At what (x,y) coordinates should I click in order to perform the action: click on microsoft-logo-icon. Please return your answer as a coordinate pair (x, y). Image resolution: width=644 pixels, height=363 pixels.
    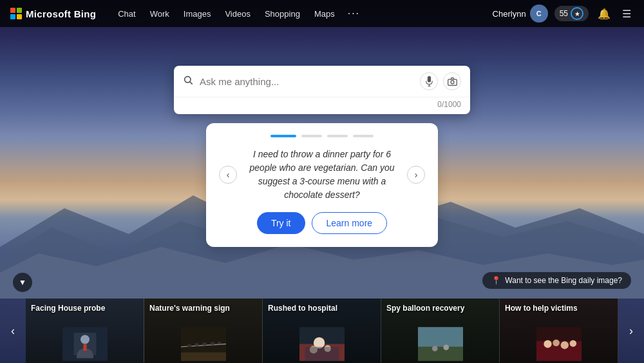
    Looking at the image, I should click on (16, 14).